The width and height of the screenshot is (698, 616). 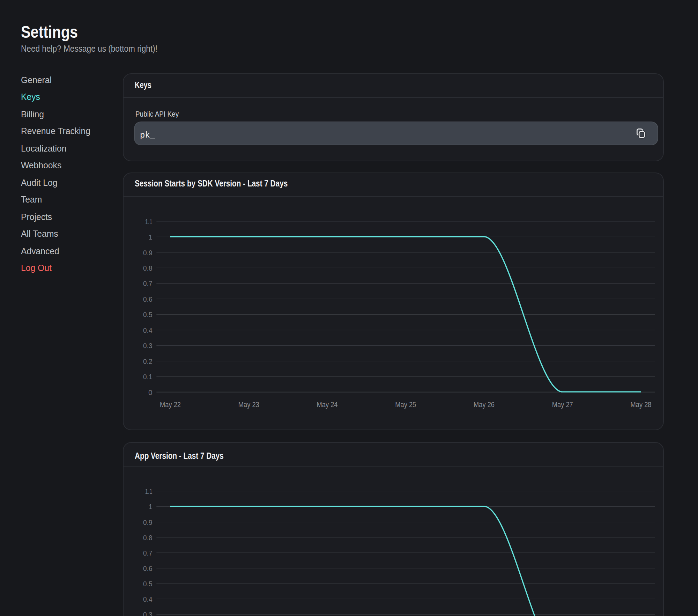 I want to click on svg-text: May 27, so click(x=562, y=404).